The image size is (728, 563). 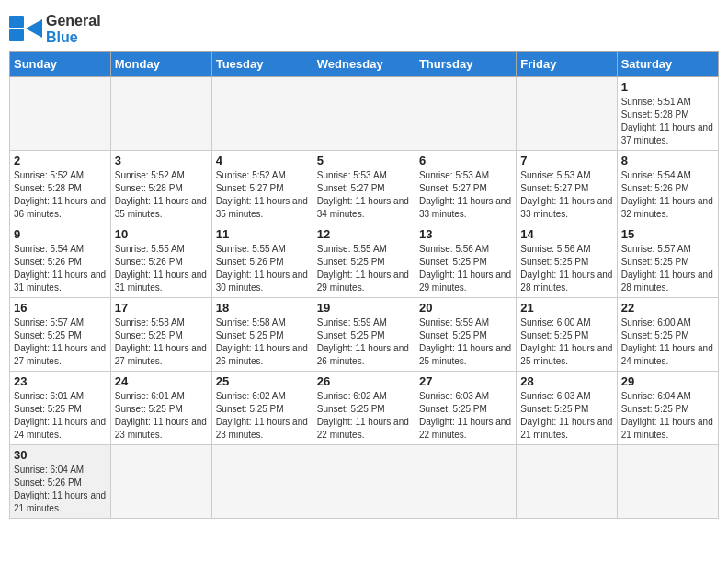 What do you see at coordinates (465, 335) in the screenshot?
I see `calendar-cell: 20Sunrise: 5:59 AM Sunset: 5:25 PM Dayli…` at bounding box center [465, 335].